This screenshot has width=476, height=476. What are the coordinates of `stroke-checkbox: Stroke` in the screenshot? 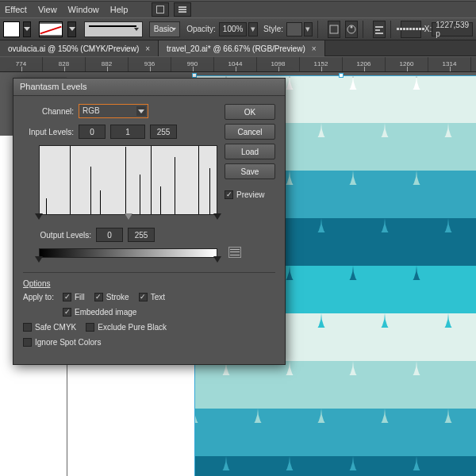 It's located at (112, 297).